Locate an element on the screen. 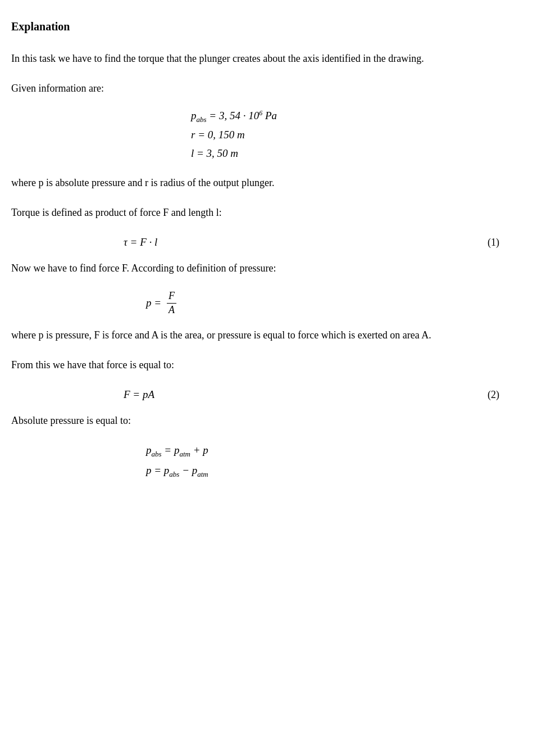 This screenshot has width=560, height=746. given-label: Given information are: is located at coordinates (272, 89).